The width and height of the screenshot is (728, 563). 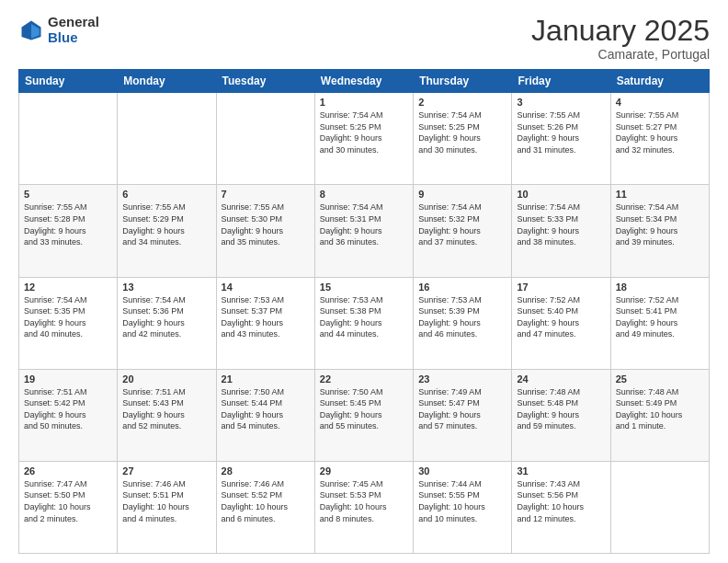 What do you see at coordinates (462, 501) in the screenshot?
I see `day-info: Sunrise: 7:44 AM Sunset: 5:55 PM Dayligh…` at bounding box center [462, 501].